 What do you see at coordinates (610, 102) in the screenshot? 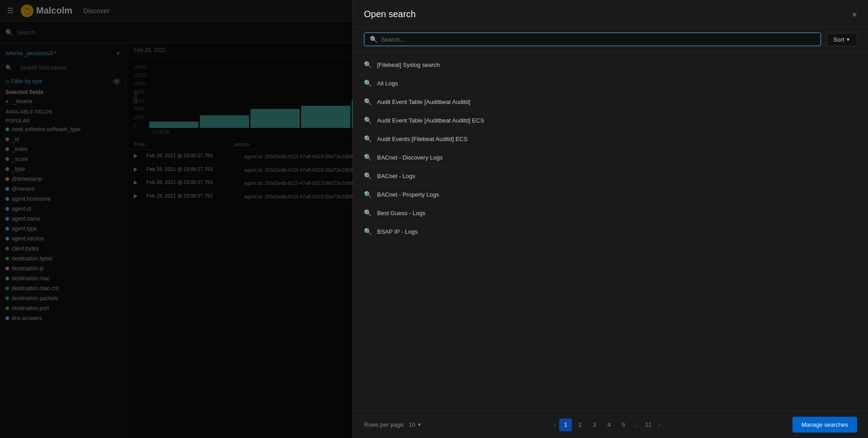
I see `search-item: 🔍 Audit Event Table [Auditbeat Auditd]` at bounding box center [610, 102].